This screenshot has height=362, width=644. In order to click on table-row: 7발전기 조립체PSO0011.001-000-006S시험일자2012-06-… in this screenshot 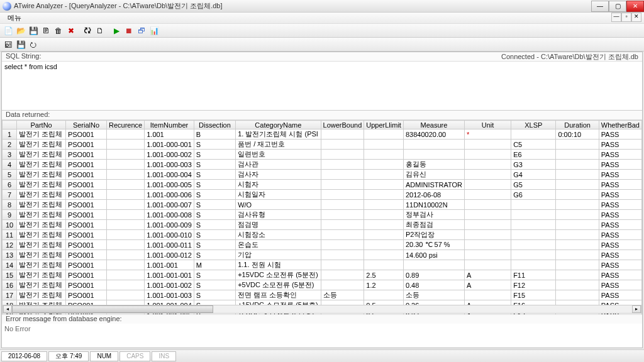, I will do `click(322, 195)`.